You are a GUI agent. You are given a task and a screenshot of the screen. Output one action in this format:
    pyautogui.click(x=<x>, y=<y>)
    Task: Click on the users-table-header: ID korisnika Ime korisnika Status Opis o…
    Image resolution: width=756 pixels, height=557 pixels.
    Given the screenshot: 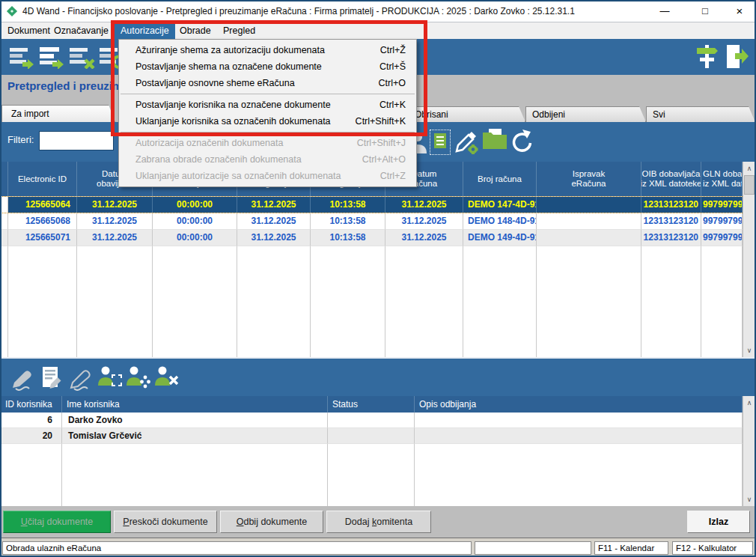 What is the action you would take?
    pyautogui.click(x=371, y=404)
    